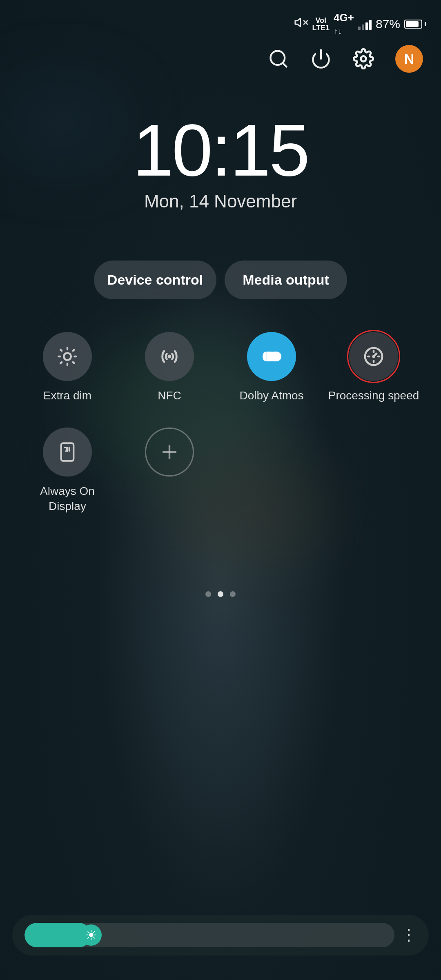  I want to click on aod-label: Always On Display, so click(67, 499).